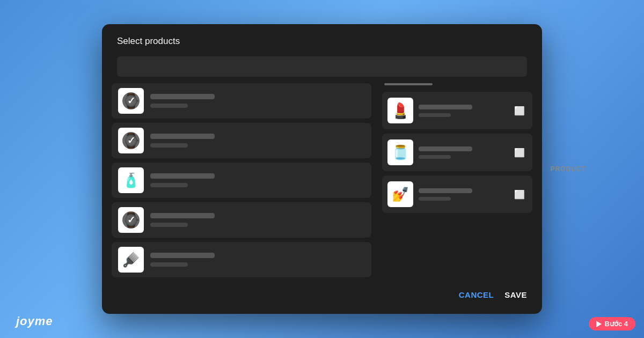 This screenshot has height=338, width=644. What do you see at coordinates (408, 84) in the screenshot?
I see `selected-header-line` at bounding box center [408, 84].